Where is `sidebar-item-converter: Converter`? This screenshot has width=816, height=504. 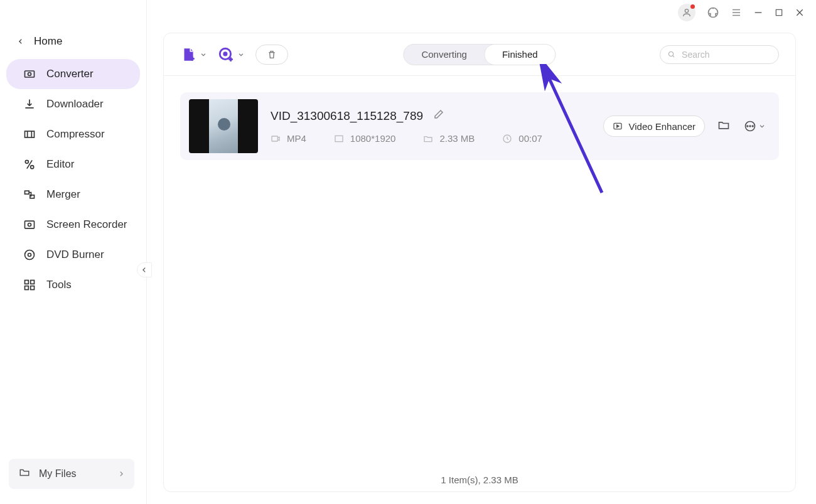 sidebar-item-converter: Converter is located at coordinates (73, 74).